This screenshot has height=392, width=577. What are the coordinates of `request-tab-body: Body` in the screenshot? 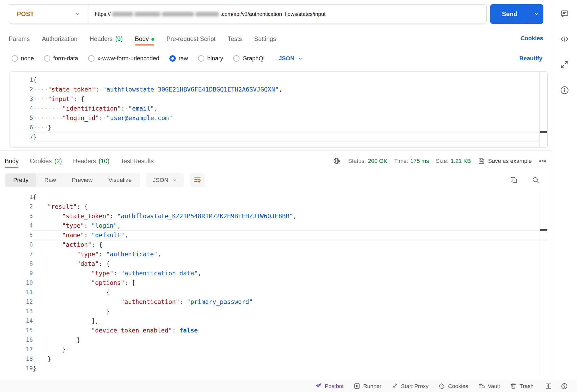 It's located at (145, 39).